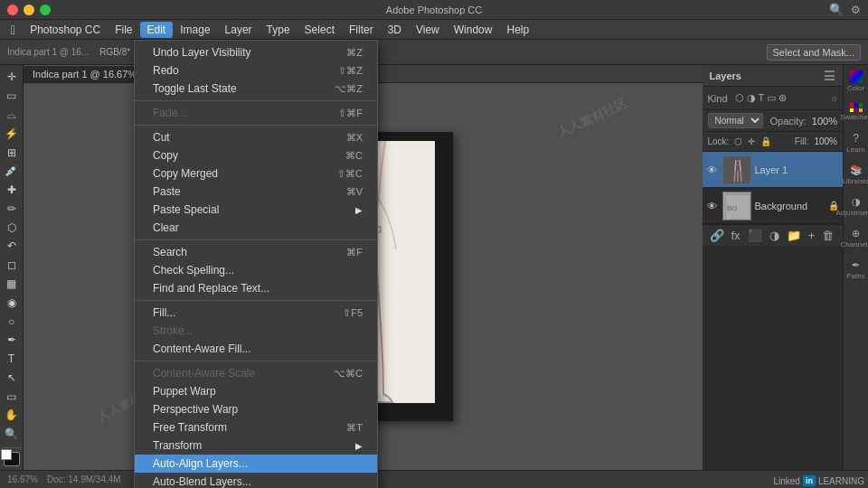 This screenshot has width=868, height=488. I want to click on layer-adj-btn: ◑, so click(774, 235).